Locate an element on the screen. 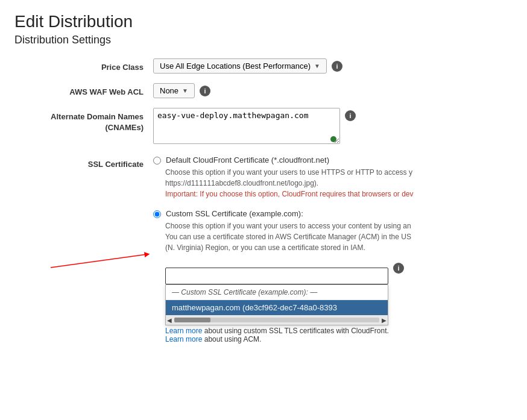  waf-web-acl-arrow: ▼ is located at coordinates (185, 90).